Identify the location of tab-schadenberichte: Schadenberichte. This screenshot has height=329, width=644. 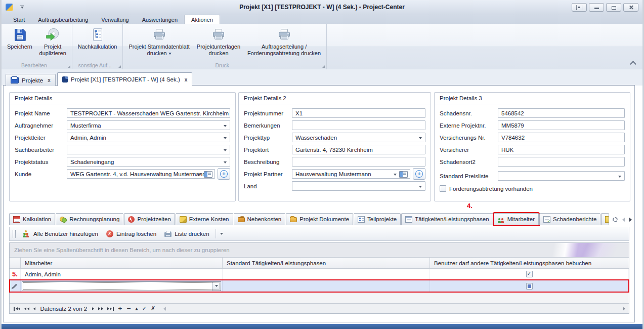
(570, 219).